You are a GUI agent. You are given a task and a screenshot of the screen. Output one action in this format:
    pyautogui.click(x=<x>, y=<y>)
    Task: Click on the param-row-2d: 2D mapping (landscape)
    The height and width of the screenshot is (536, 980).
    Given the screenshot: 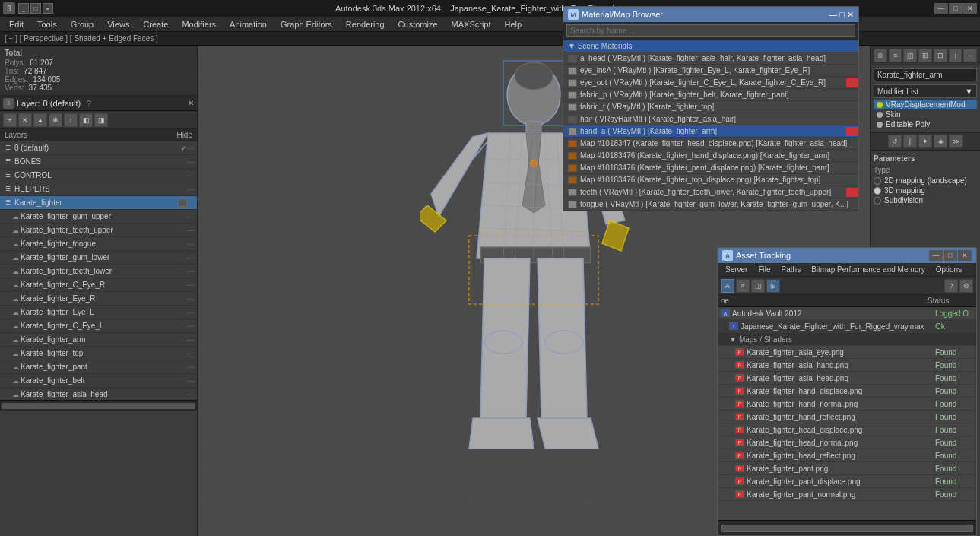 What is the action you would take?
    pyautogui.click(x=925, y=181)
    